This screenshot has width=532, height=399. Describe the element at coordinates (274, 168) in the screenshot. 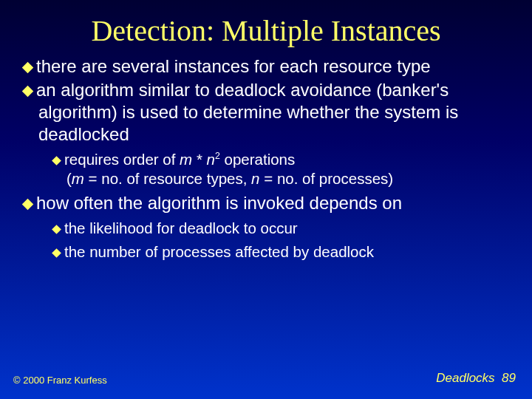

I see `sub-bullet-item: requires order of m * n2 operations (m =…` at that location.